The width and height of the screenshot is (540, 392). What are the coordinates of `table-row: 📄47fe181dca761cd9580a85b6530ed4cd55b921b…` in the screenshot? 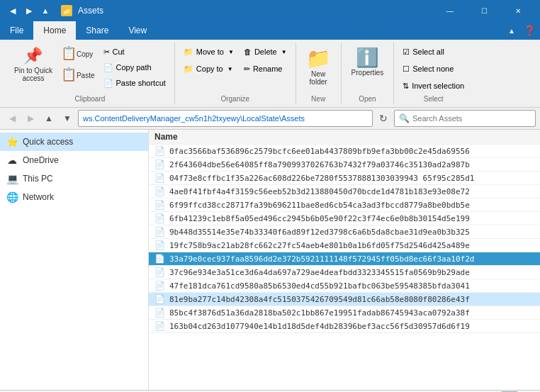 It's located at (344, 286).